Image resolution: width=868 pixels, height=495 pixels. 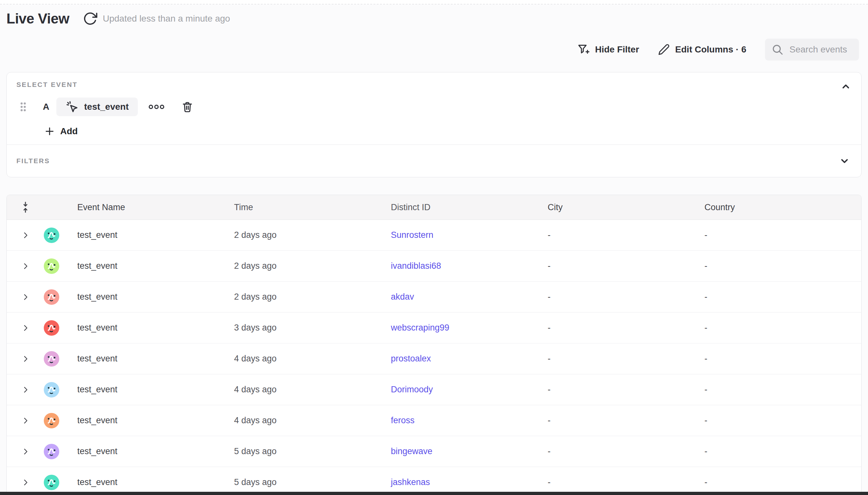 I want to click on distinct-id-link: akdav, so click(x=403, y=297).